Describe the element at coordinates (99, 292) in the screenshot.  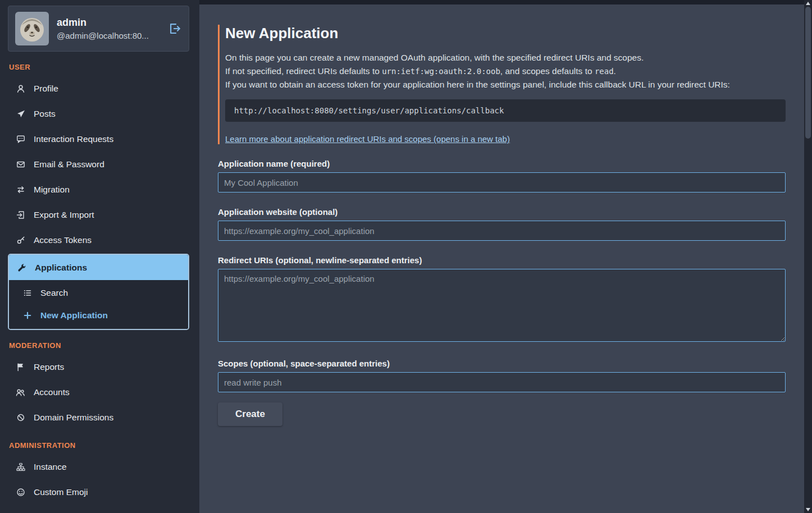
I see `applications-block: Applications Search` at that location.